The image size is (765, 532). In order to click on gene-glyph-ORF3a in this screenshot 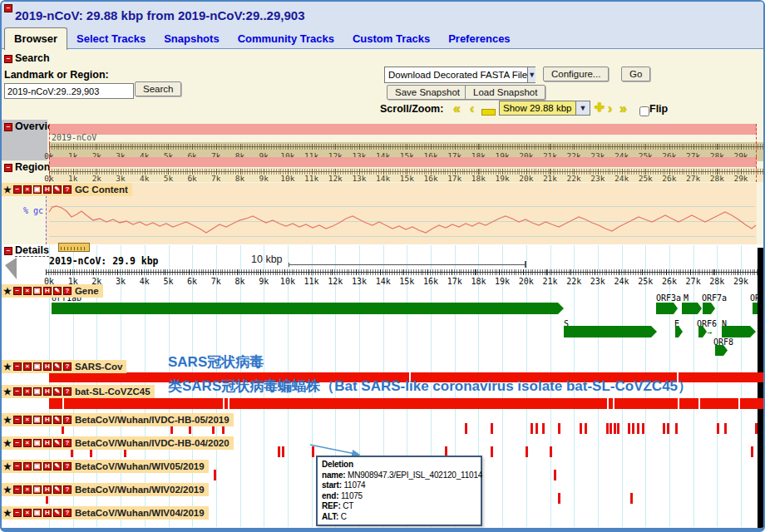, I will do `click(667, 308)`.